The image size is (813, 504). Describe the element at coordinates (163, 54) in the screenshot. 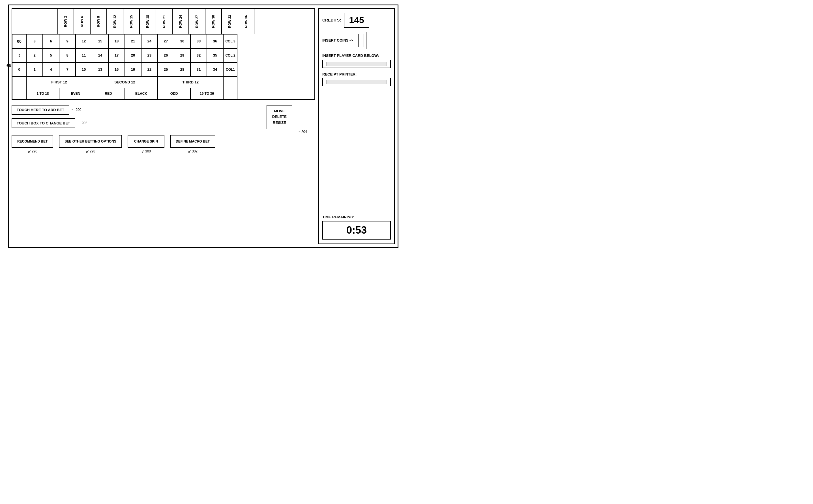

I see `roulette-table: ROW 3ROW 6ROW 9ROW 12ROW 15ROW 18ROW 21R…` at that location.